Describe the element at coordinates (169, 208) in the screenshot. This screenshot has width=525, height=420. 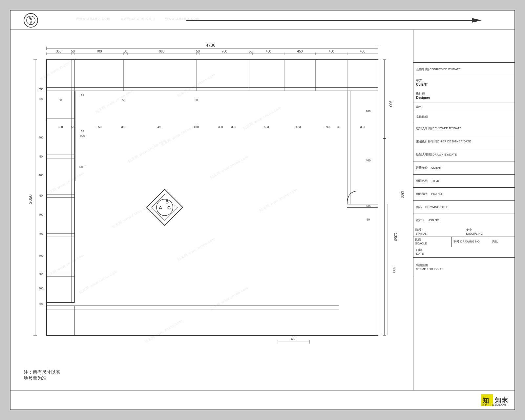
I see `svg-text: C` at that location.